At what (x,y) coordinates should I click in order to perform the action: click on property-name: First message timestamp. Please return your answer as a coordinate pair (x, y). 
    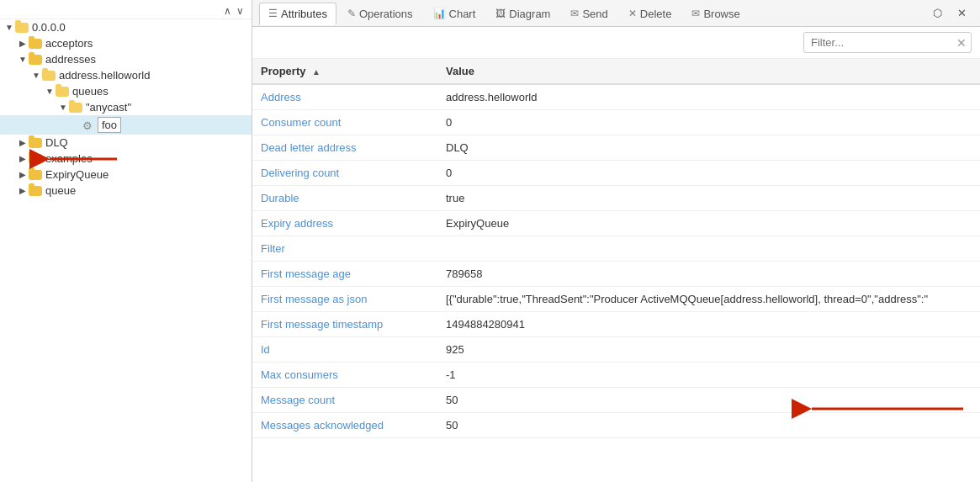
    Looking at the image, I should click on (345, 325).